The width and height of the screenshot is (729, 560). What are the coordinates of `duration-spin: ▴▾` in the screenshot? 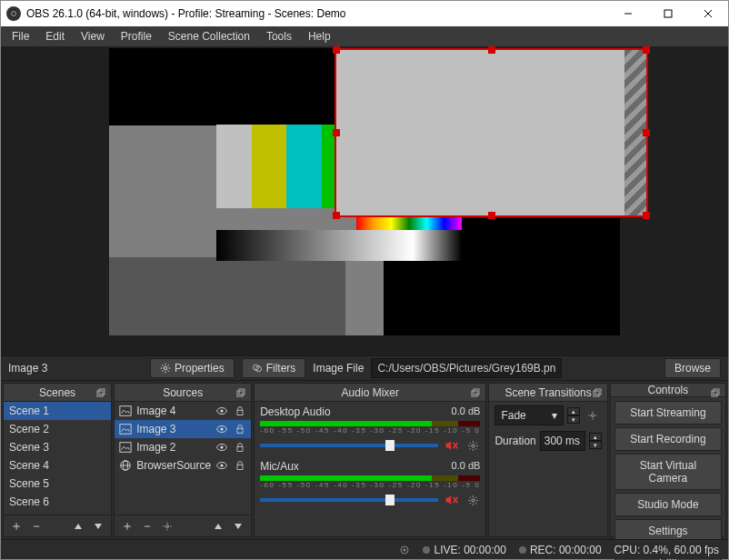 It's located at (595, 441).